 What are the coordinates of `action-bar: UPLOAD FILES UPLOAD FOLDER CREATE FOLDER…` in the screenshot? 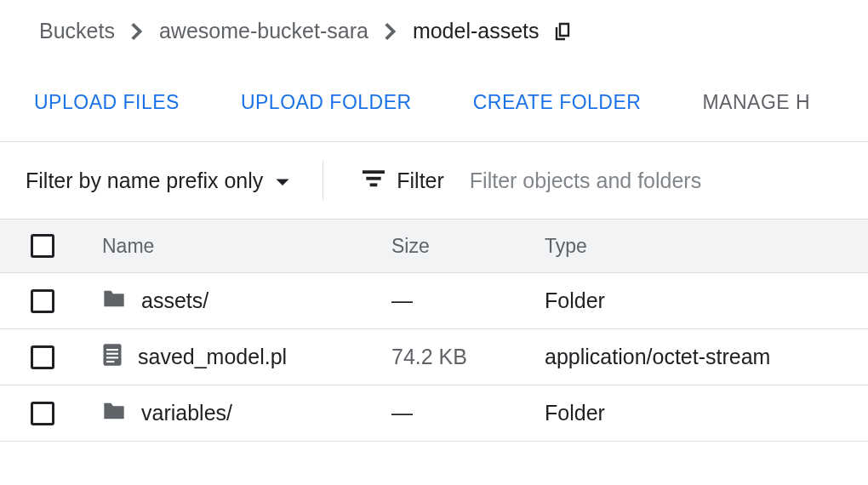 It's located at (434, 78).